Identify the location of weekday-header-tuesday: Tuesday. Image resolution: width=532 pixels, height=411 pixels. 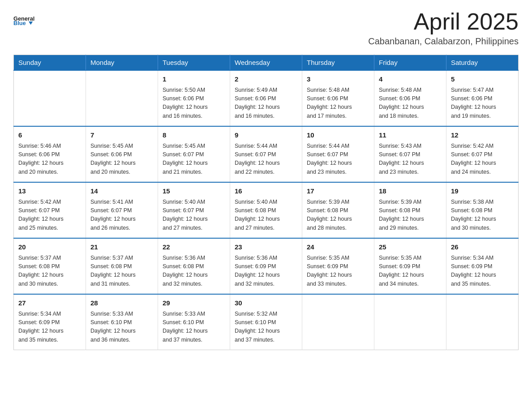
(194, 63).